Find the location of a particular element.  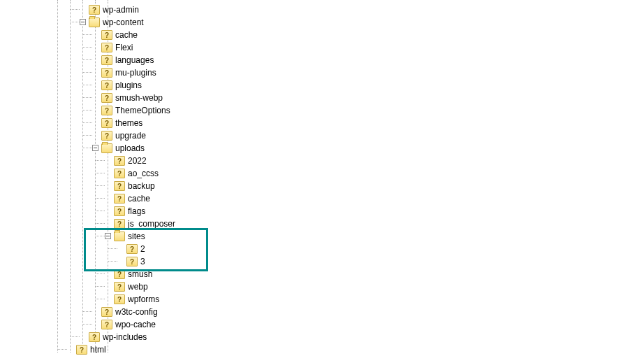

tree-folder-expanded: uploads is located at coordinates (322, 148).